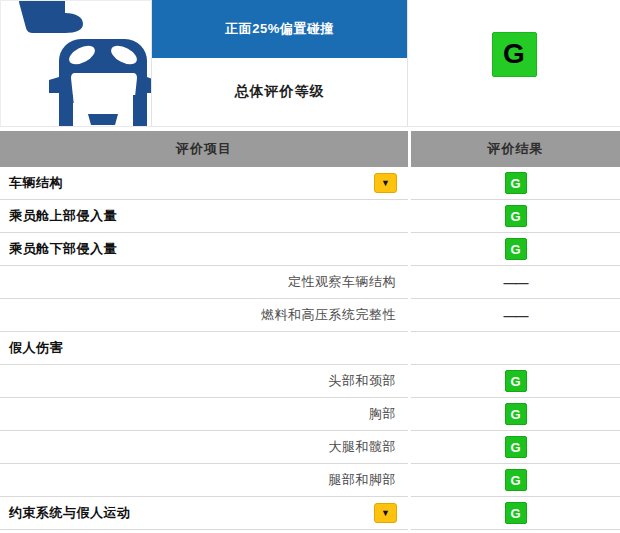 The height and width of the screenshot is (533, 620). I want to click on item-cell: 燃料和高压系统完整性, so click(204, 316).